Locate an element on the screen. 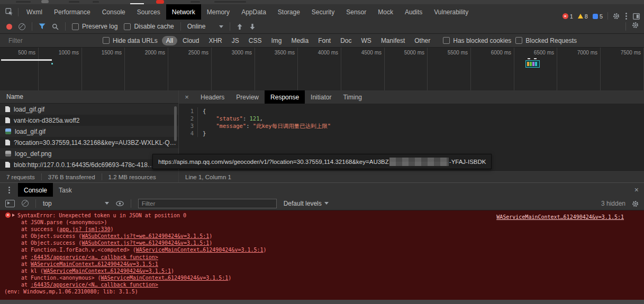 This screenshot has width=644, height=304. record-button is located at coordinates (10, 26).